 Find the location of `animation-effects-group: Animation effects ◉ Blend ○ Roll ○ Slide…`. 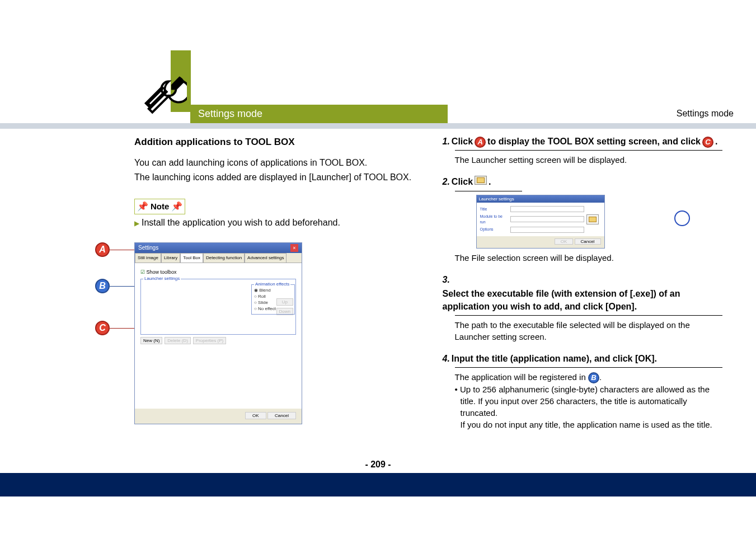

animation-effects-group: Animation effects ◉ Blend ○ Roll ○ Slide… is located at coordinates (273, 300).